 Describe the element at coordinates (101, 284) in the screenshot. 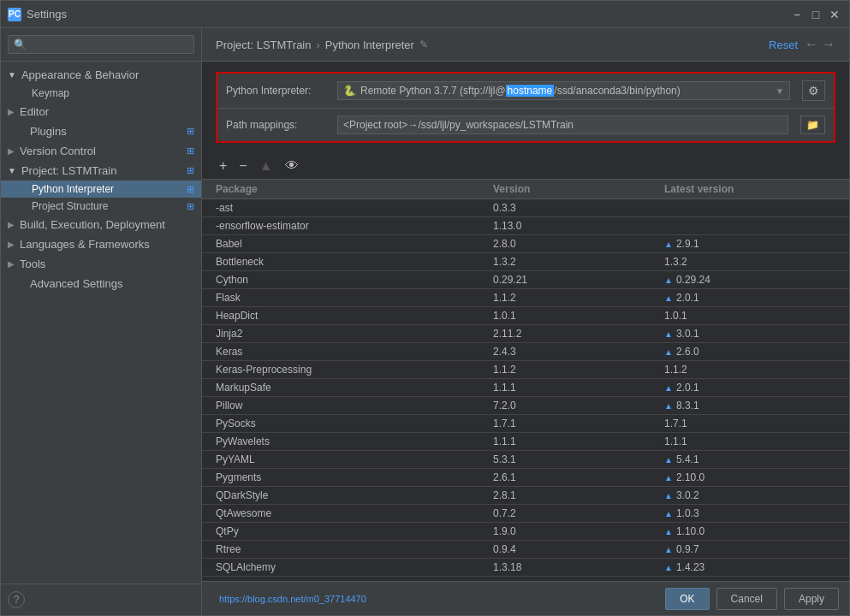

I see `sidebar-item-advanced: Advanced Settings` at that location.